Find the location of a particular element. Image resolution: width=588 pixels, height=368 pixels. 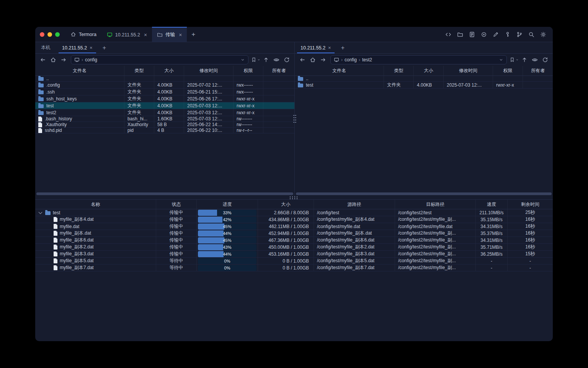

file-row: ssh_host_keys 文件夹 4.00KB 2025-06-26 17:.… is located at coordinates (165, 99).